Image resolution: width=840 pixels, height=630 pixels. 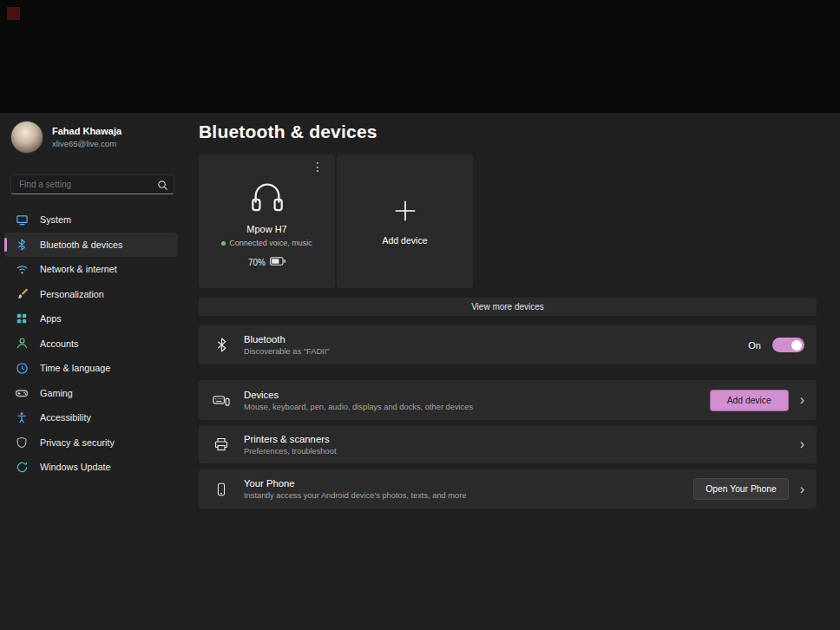 I want to click on sidebar-item-gaming: Gaming, so click(x=91, y=394).